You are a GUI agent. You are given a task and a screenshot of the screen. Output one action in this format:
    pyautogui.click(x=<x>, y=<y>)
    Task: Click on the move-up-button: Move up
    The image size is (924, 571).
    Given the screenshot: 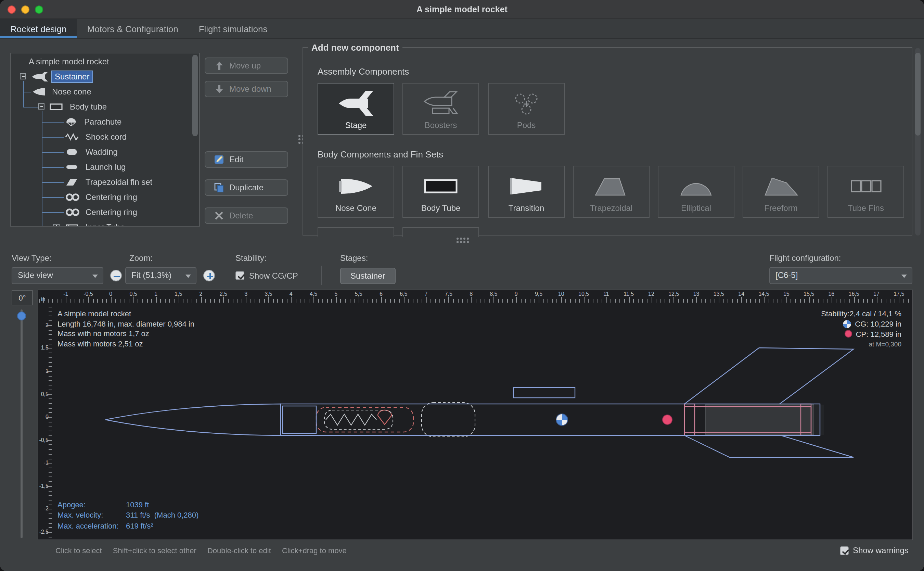 What is the action you would take?
    pyautogui.click(x=246, y=66)
    